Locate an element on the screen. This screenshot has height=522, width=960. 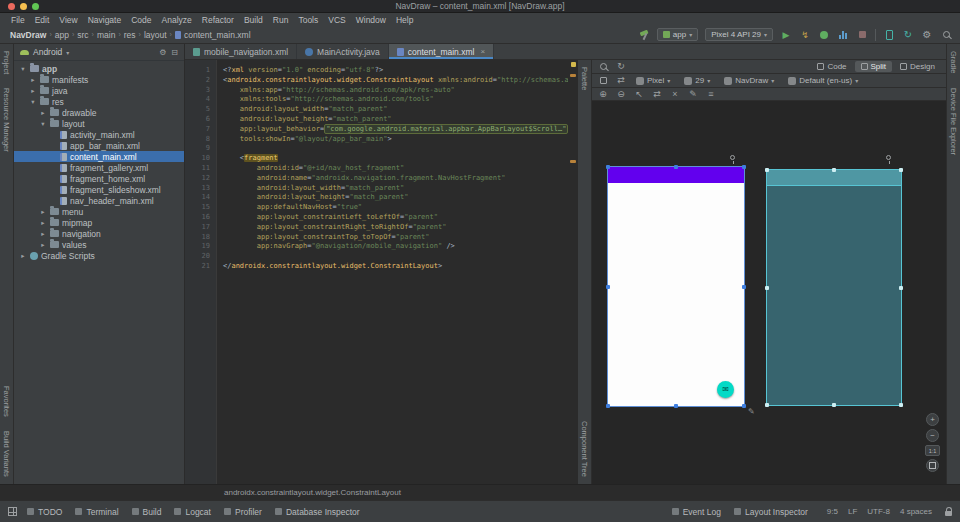
tool-window-terminal: Terminal is located at coordinates (96, 512).